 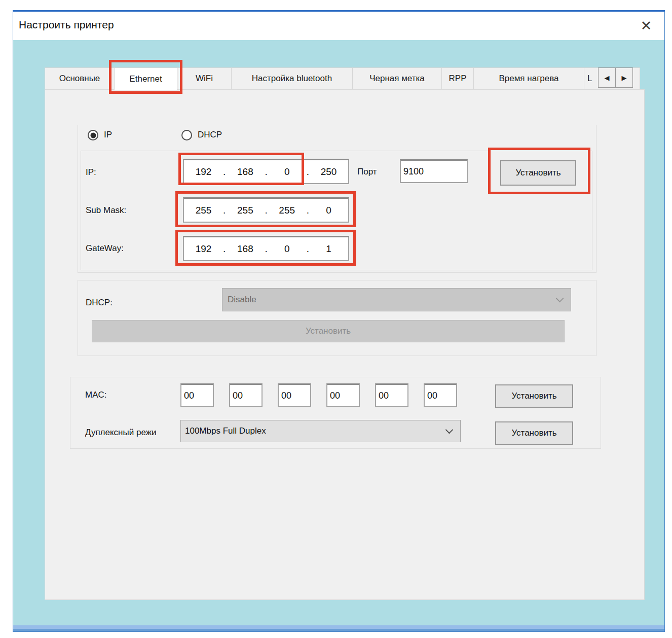 What do you see at coordinates (204, 79) in the screenshot?
I see `tab-label: WiFi` at bounding box center [204, 79].